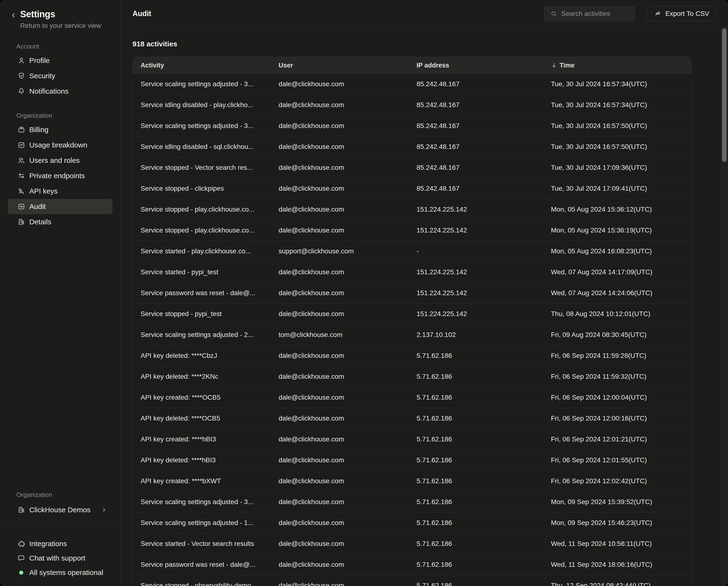 The height and width of the screenshot is (586, 728). What do you see at coordinates (687, 14) in the screenshot?
I see `export-csv-label: Export To CSV` at bounding box center [687, 14].